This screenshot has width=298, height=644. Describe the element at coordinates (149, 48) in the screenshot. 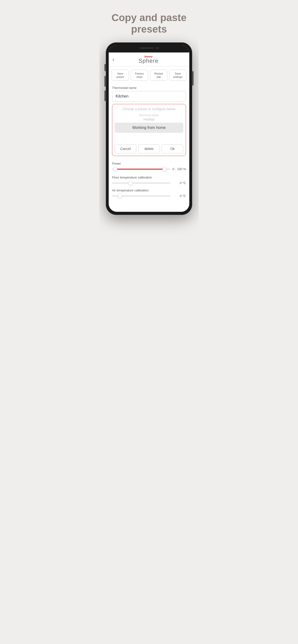

I see `notch` at that location.